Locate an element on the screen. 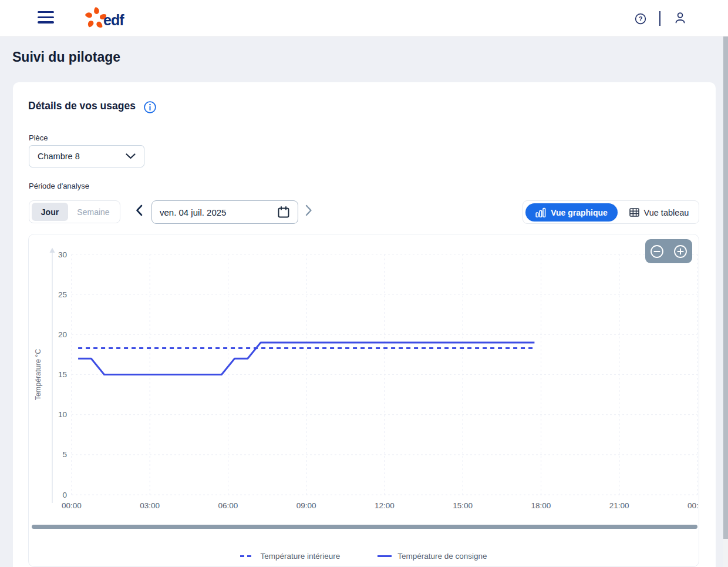 Image resolution: width=728 pixels, height=567 pixels. account-button is located at coordinates (680, 18).